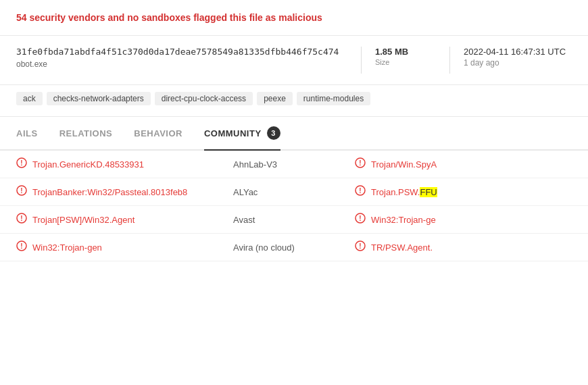 The image size is (588, 385). Describe the element at coordinates (334, 99) in the screenshot. I see `tag-item: runtime-modules` at that location.